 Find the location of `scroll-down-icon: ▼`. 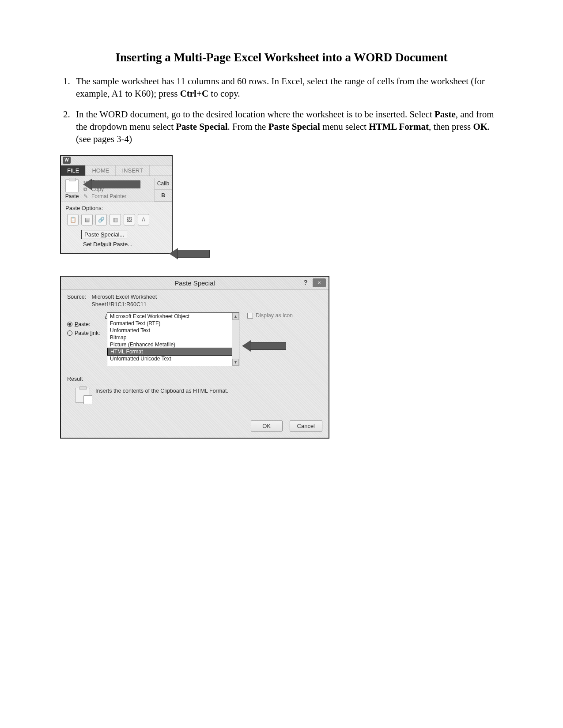

scroll-down-icon: ▼ is located at coordinates (236, 362).